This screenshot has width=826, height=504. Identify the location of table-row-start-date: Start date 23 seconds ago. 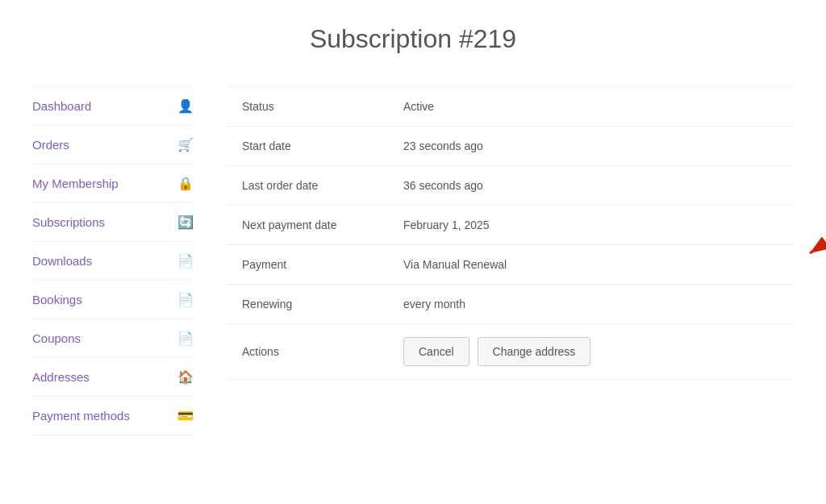
(510, 147).